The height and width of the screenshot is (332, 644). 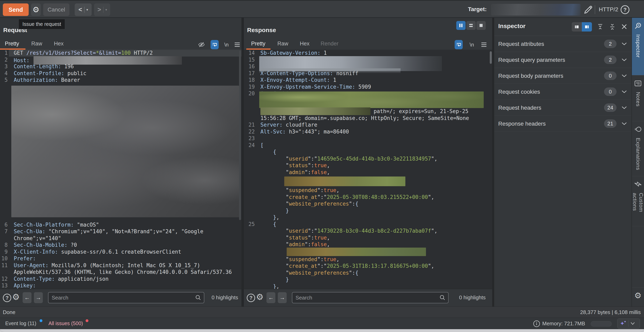 What do you see at coordinates (471, 26) in the screenshot?
I see `layout-rows-icon` at bounding box center [471, 26].